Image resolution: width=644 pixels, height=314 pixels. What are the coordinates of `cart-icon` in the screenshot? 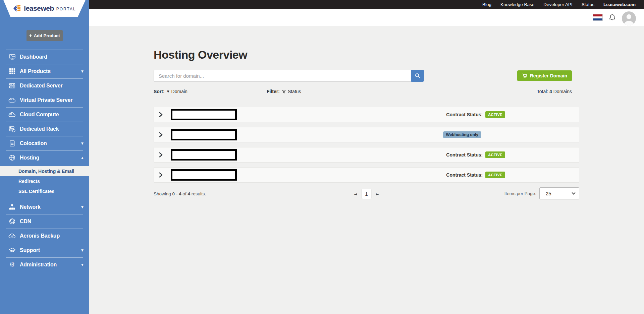 It's located at (525, 76).